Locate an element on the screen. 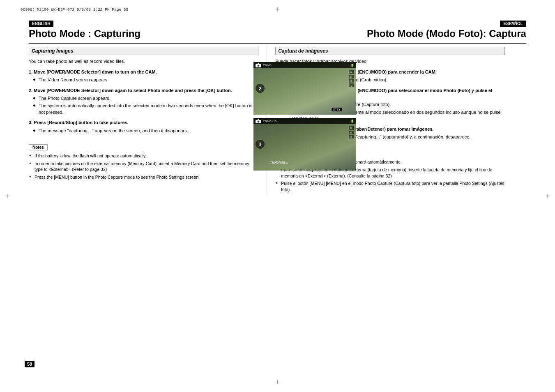  step-3-bullets-en: The message "capturing…" appears on the … is located at coordinates (145, 131).